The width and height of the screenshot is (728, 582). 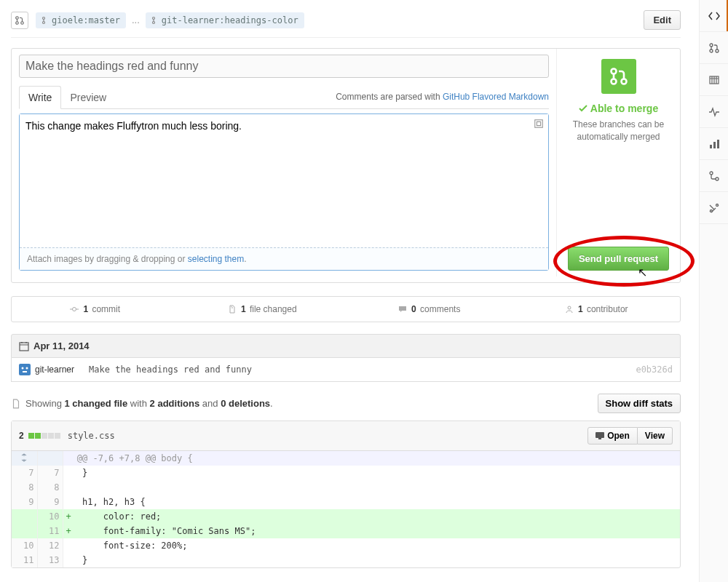 What do you see at coordinates (600, 436) in the screenshot?
I see `screen-icon` at bounding box center [600, 436].